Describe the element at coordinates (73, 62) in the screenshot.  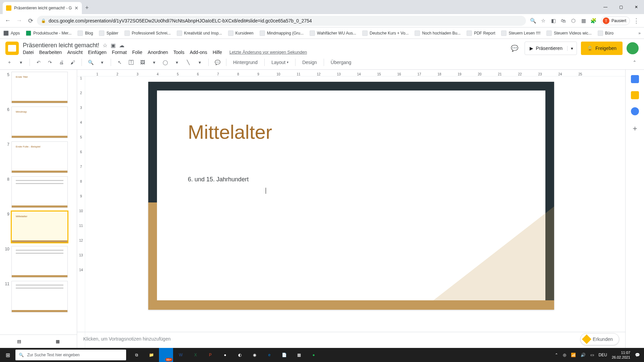
I see `paint-format-button: 🖌` at that location.